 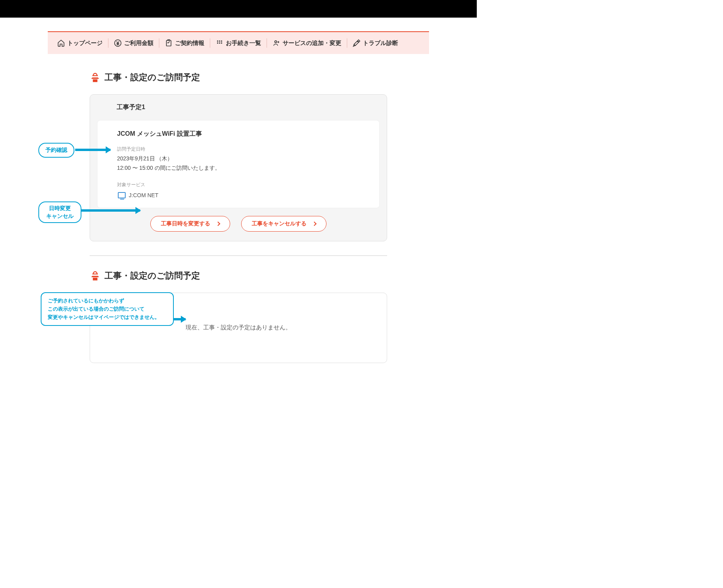 What do you see at coordinates (60, 216) in the screenshot?
I see `annotation-text: キャンセル` at bounding box center [60, 216].